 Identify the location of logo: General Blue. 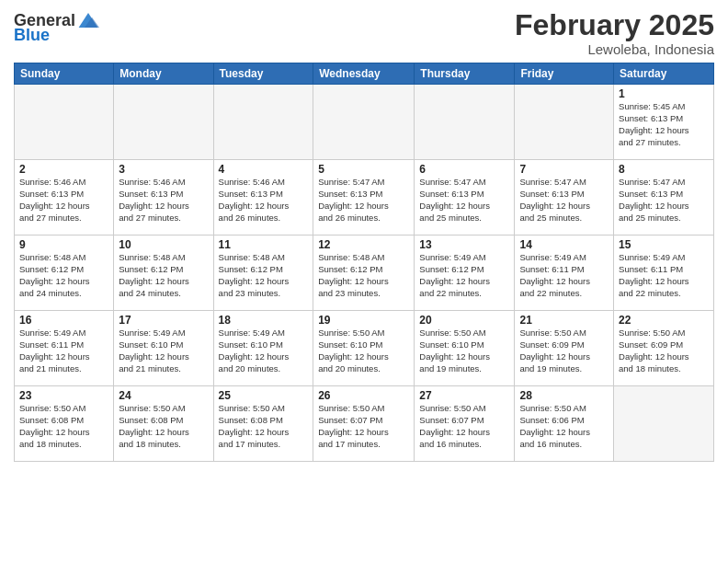
(57, 28).